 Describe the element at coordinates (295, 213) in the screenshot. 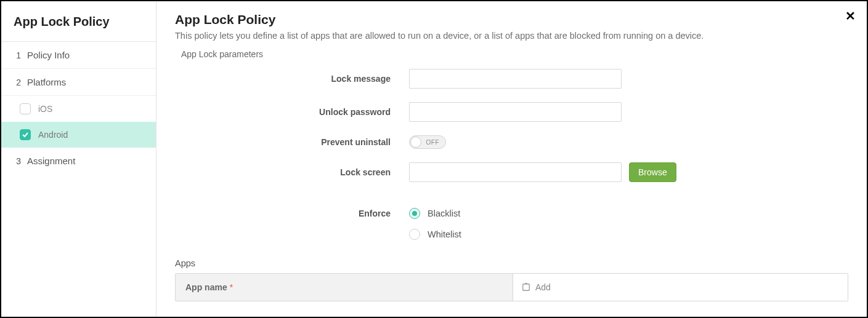

I see `enforce-label: Enforce` at that location.